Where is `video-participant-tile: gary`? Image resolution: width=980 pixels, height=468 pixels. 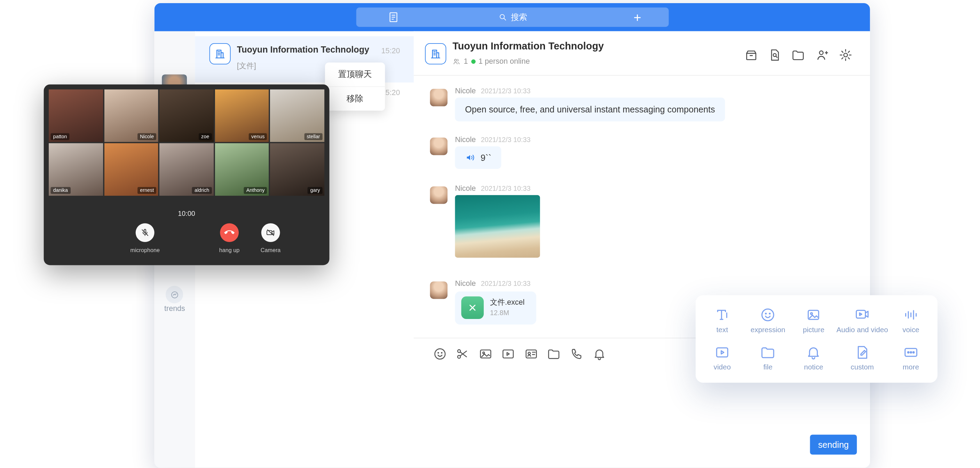
video-participant-tile: gary is located at coordinates (298, 169).